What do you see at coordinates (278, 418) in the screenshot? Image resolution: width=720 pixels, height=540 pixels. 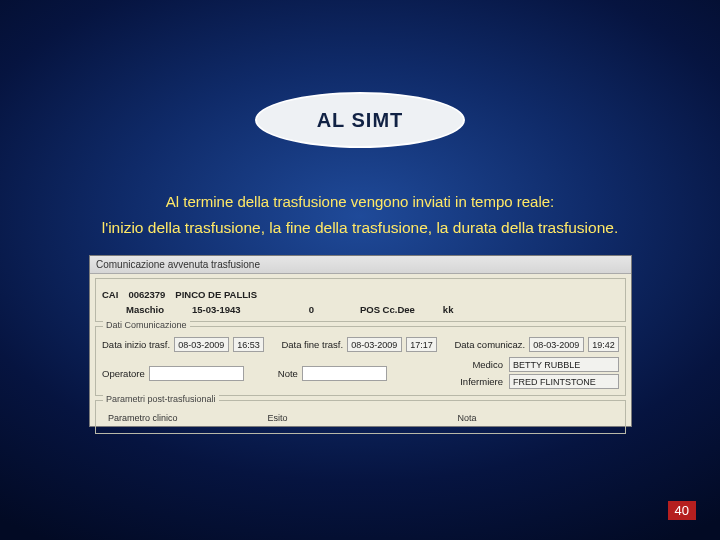 I see `param-col-esito: Esito` at bounding box center [278, 418].